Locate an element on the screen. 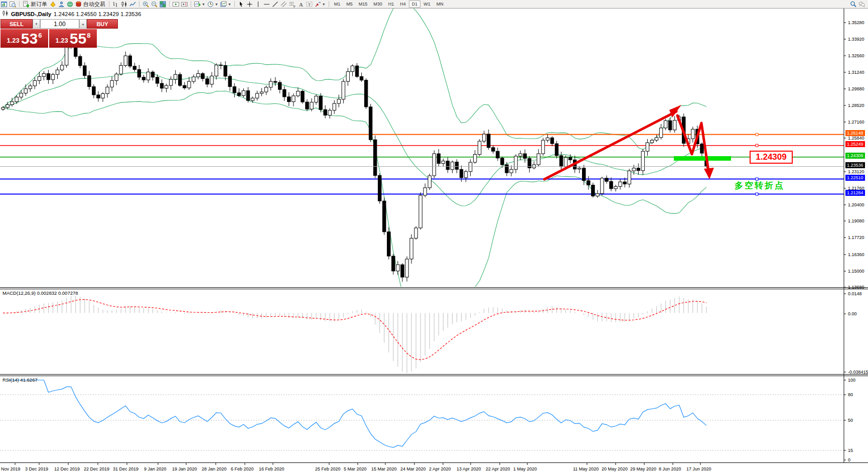 The width and height of the screenshot is (868, 472). price-tick-label: 1.27160 is located at coordinates (856, 122).